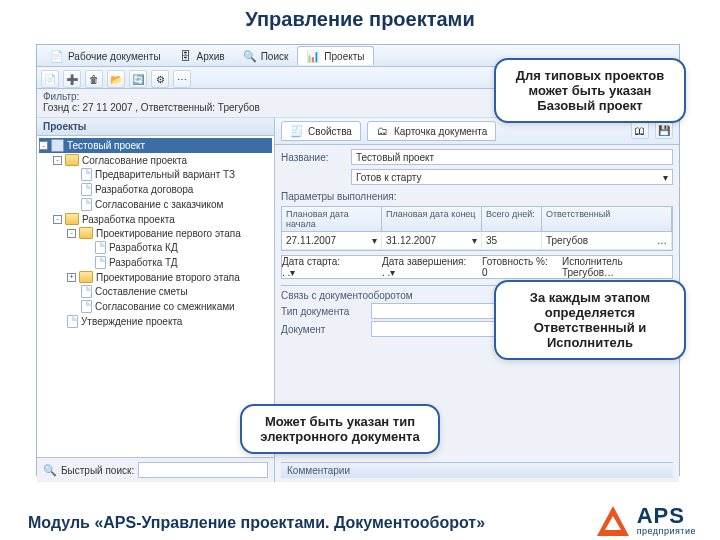  I want to click on col-end-actual: Дата завершения:, so click(432, 262).